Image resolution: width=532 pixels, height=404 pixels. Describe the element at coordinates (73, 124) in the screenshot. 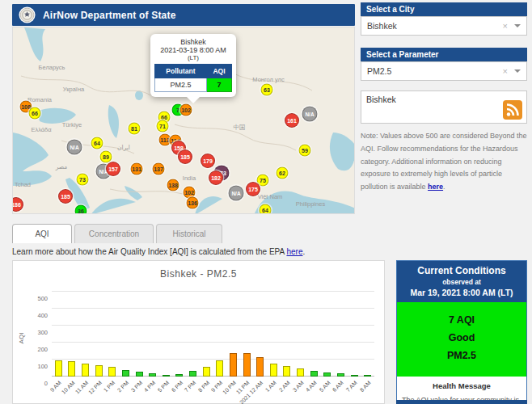

I see `map-country-label: Türkiye` at that location.